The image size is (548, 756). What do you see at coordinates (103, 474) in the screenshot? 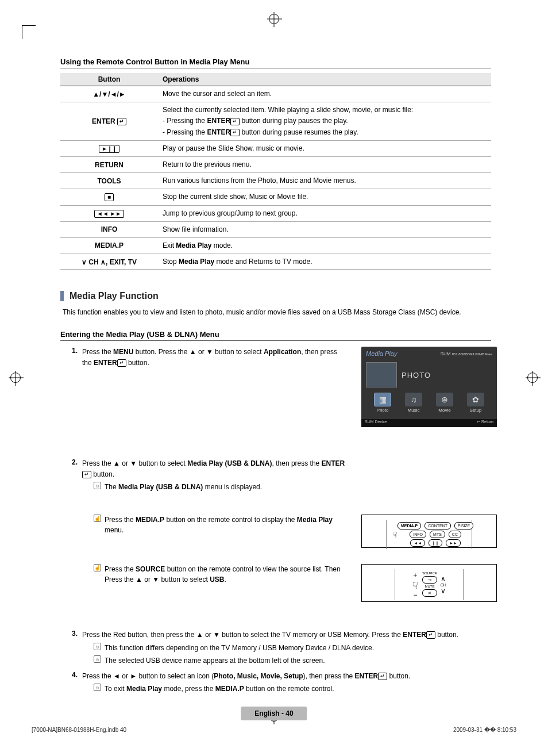
I see `s2f3: button.` at bounding box center [103, 474].